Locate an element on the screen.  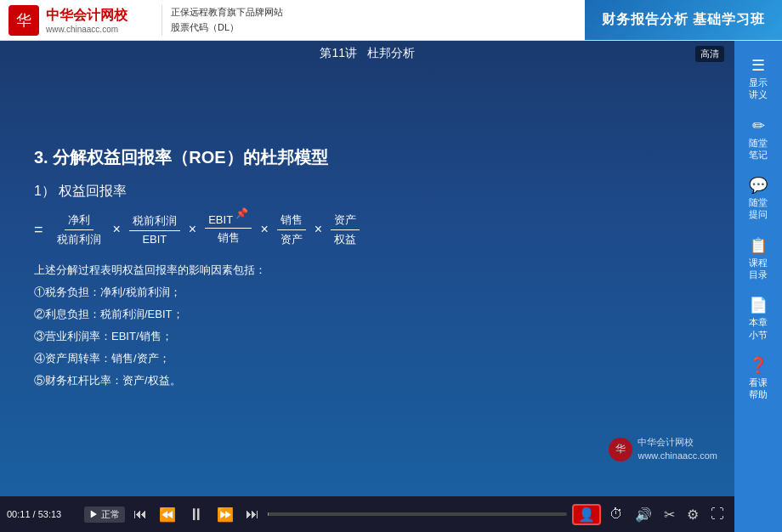
help-icon: ❓ is located at coordinates (758, 365).